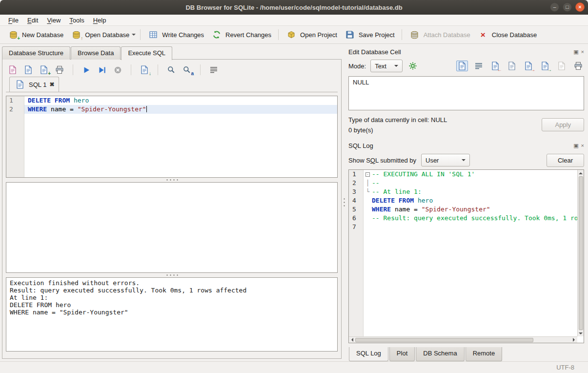 This screenshot has width=588, height=373. What do you see at coordinates (581, 333) in the screenshot?
I see `scroll-down-icon` at bounding box center [581, 333].